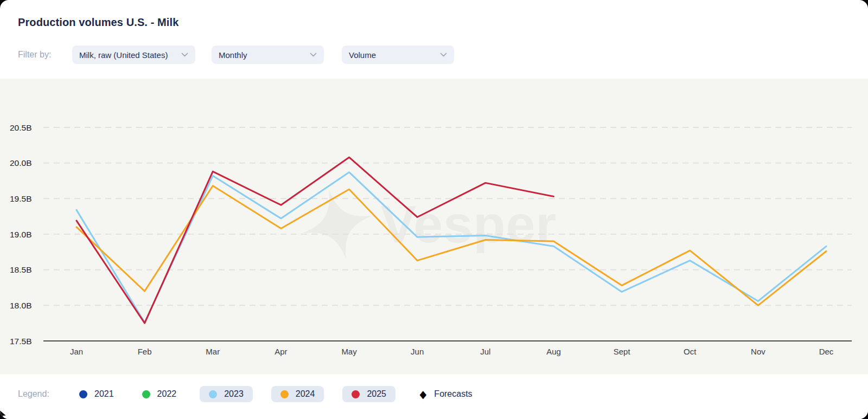 The image size is (868, 419). I want to click on legend-item-2021: 2021, so click(97, 394).